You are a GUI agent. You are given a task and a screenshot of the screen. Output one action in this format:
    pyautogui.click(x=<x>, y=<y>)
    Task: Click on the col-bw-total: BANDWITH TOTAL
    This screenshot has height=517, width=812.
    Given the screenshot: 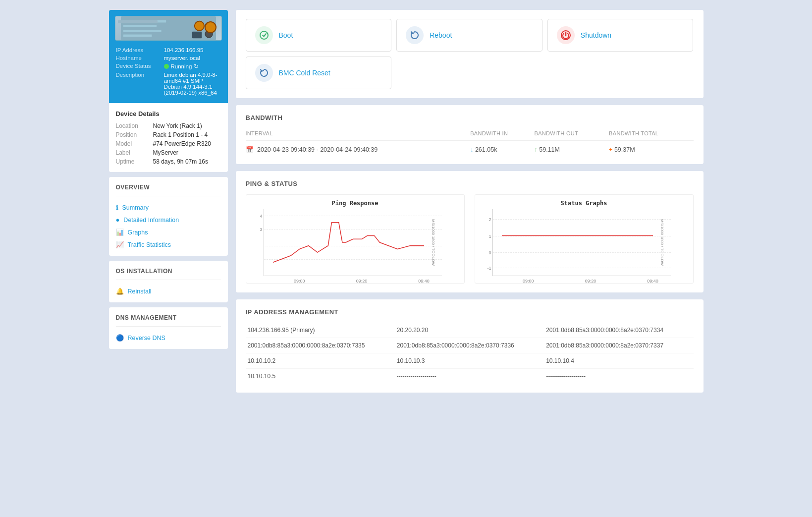 What is the action you would take?
    pyautogui.click(x=651, y=135)
    